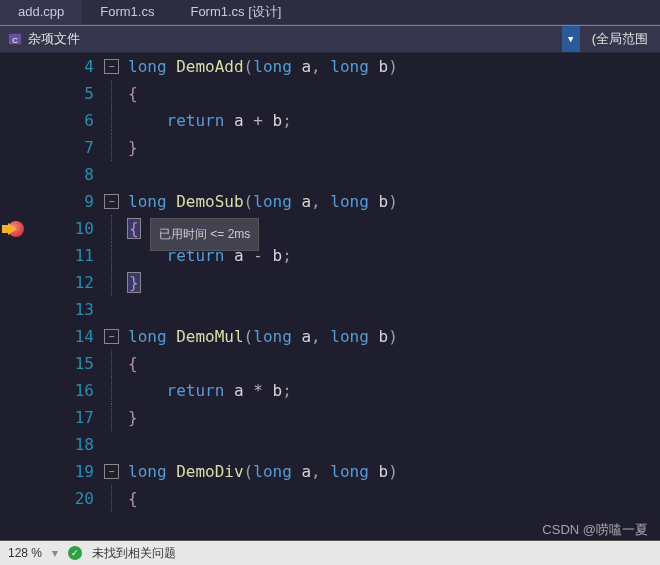  What do you see at coordinates (64, 336) in the screenshot?
I see `line-number: 14` at bounding box center [64, 336].